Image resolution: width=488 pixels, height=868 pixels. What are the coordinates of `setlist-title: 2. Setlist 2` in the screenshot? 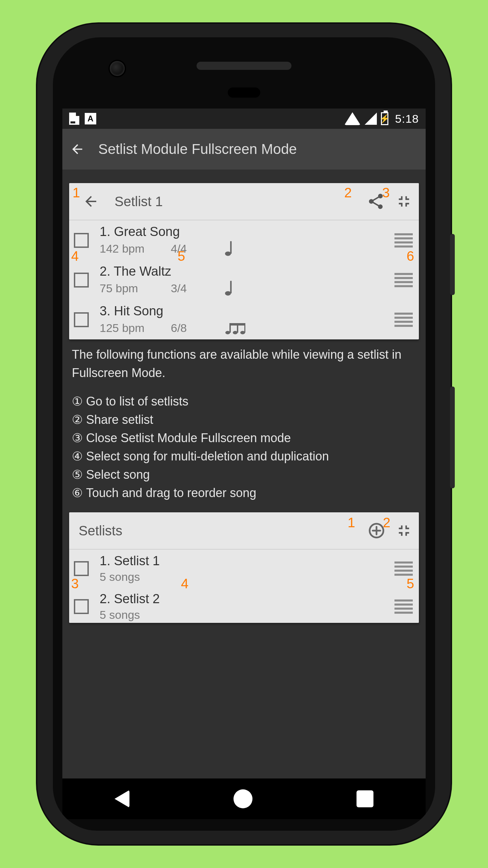 It's located at (244, 599).